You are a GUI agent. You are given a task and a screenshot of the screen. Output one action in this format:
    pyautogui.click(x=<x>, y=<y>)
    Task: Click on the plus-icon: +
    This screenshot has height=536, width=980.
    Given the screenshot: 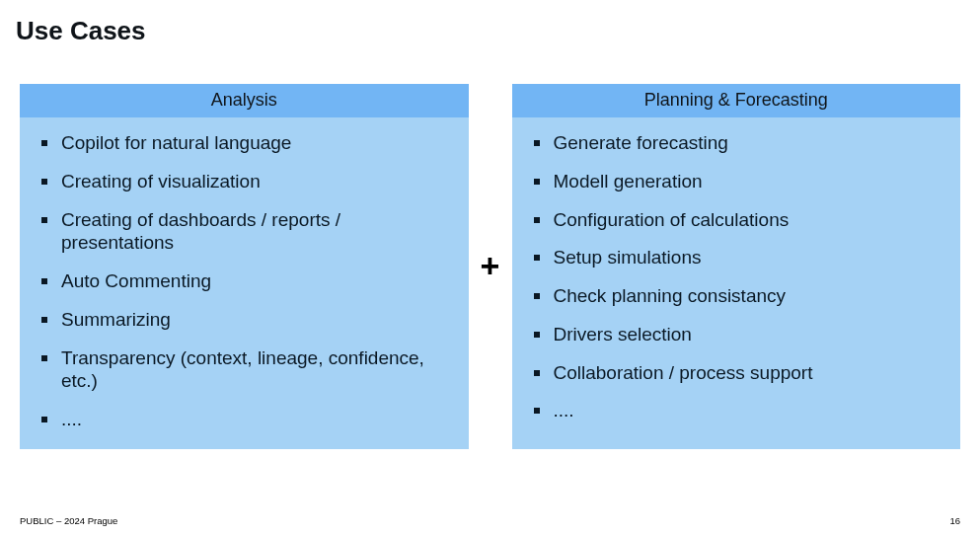 What is the action you would take?
    pyautogui.click(x=490, y=267)
    